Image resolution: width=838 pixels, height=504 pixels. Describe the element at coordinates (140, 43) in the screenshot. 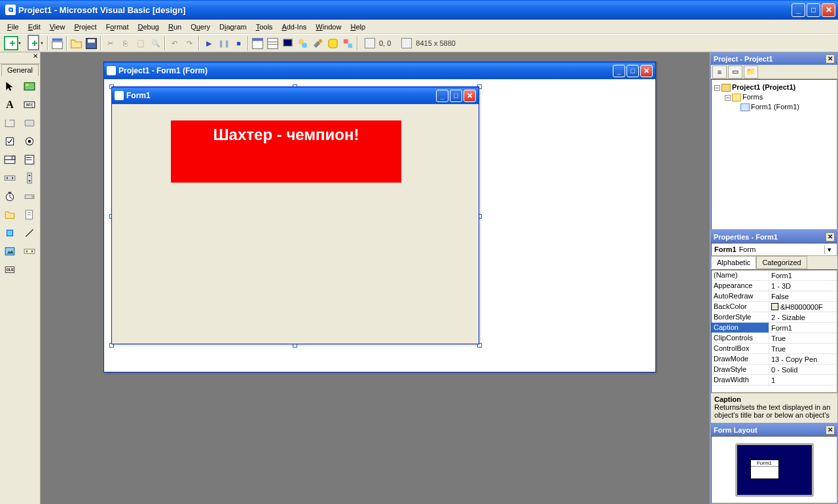

I see `paste-button: 📋` at that location.